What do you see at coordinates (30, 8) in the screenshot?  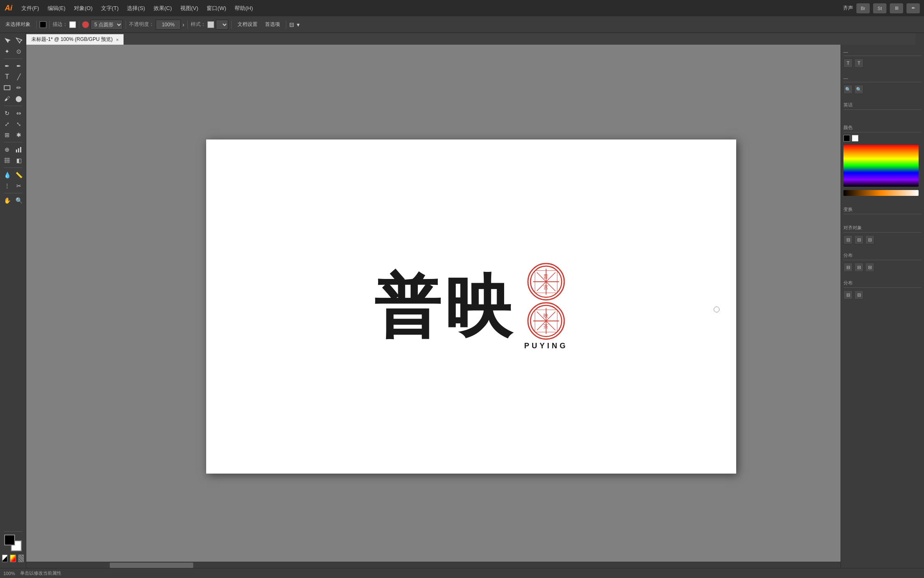 I see `menu-file: 文件(F)` at bounding box center [30, 8].